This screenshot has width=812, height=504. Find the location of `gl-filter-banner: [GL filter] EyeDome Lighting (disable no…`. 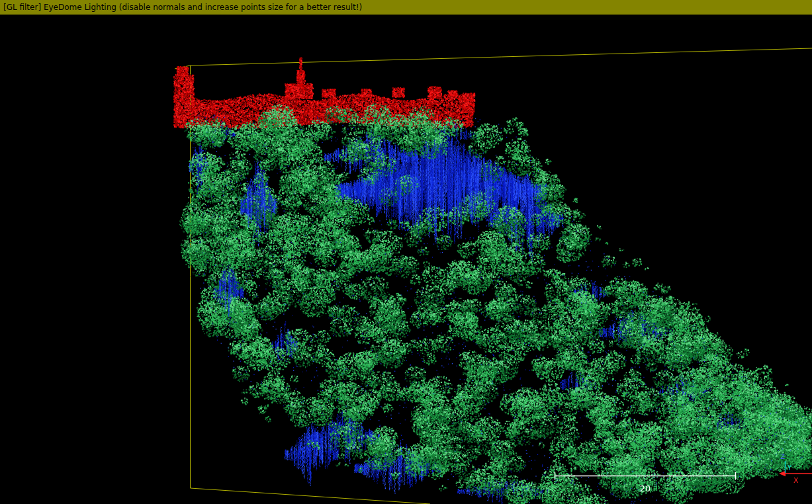

gl-filter-banner: [GL filter] EyeDome Lighting (disable no… is located at coordinates (406, 7).